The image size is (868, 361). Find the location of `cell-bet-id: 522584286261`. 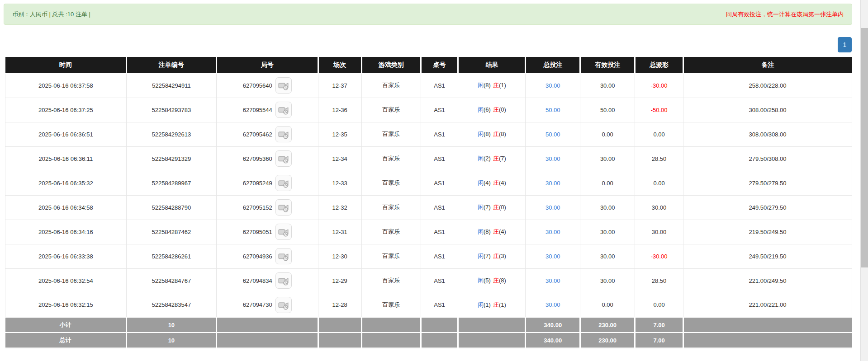

cell-bet-id: 522584286261 is located at coordinates (171, 256).